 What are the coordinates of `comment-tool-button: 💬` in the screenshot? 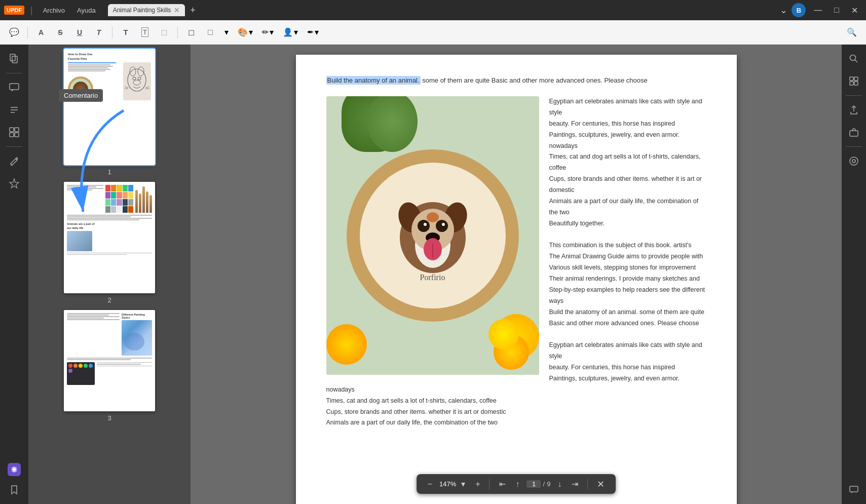 It's located at (14, 32).